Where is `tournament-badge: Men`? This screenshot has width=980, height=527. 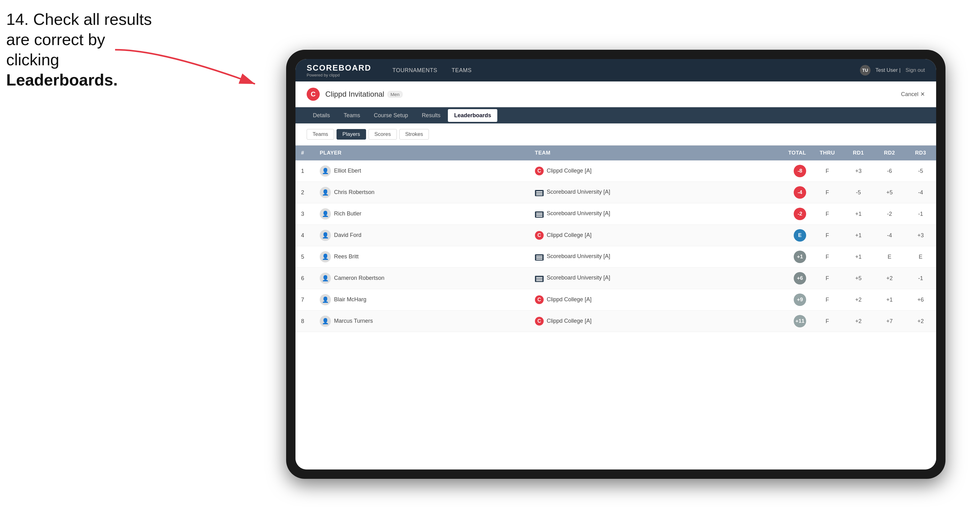 tournament-badge: Men is located at coordinates (395, 94).